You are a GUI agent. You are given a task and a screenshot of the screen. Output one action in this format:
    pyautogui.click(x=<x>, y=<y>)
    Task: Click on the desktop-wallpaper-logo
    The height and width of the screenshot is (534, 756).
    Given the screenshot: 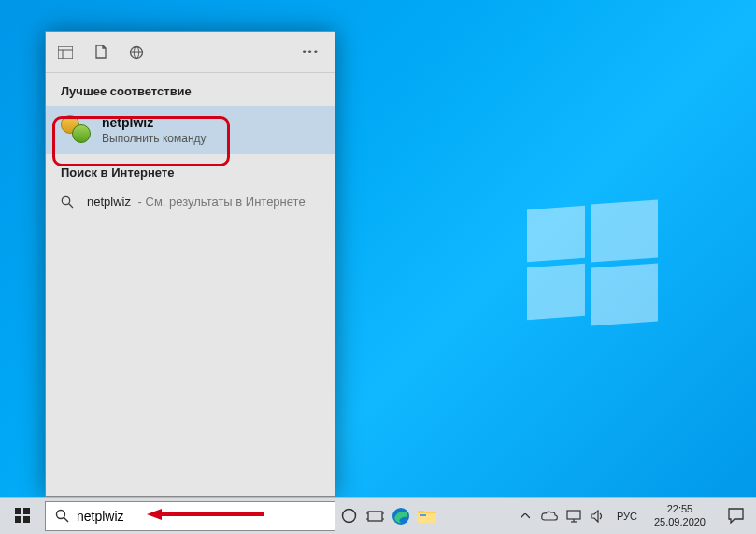 What is the action you would take?
    pyautogui.click(x=592, y=263)
    